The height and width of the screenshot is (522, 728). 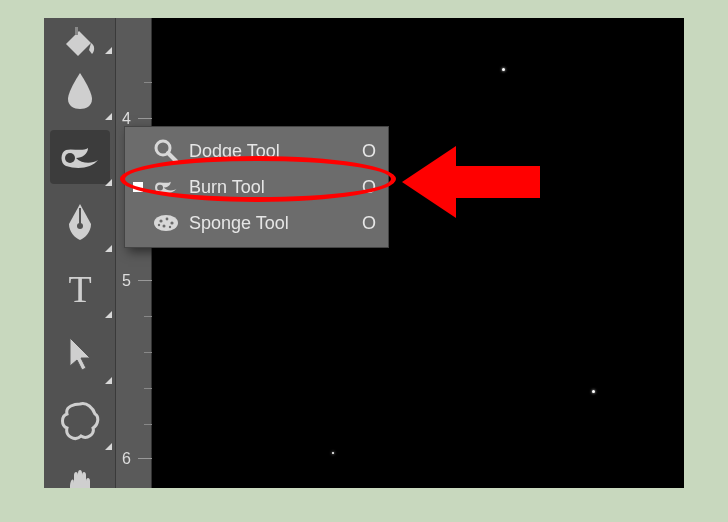 I want to click on flyout-item-burn: Burn Tool O, so click(x=256, y=187).